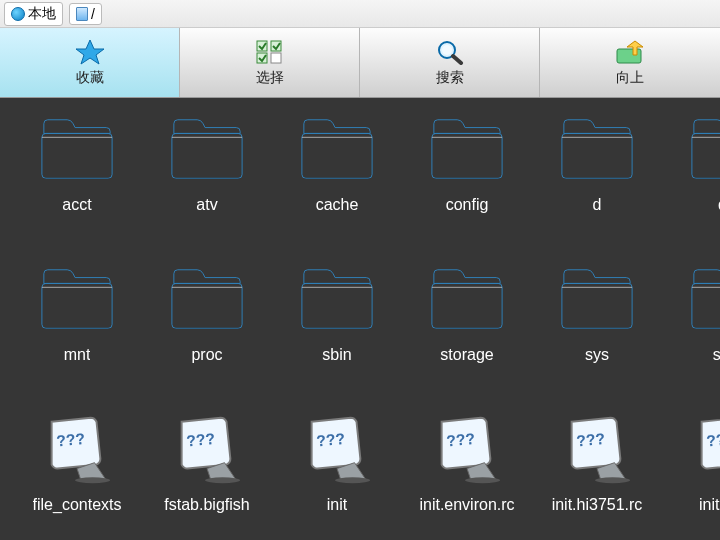  Describe the element at coordinates (337, 333) in the screenshot. I see `folder-item: sbin` at that location.